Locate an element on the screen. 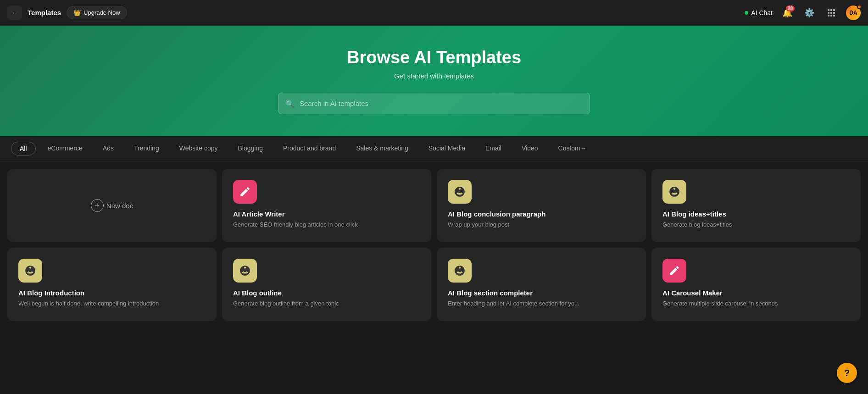 The width and height of the screenshot is (868, 394). ai-blog-conclusion-desc: Wrap up your blog post is located at coordinates (541, 225).